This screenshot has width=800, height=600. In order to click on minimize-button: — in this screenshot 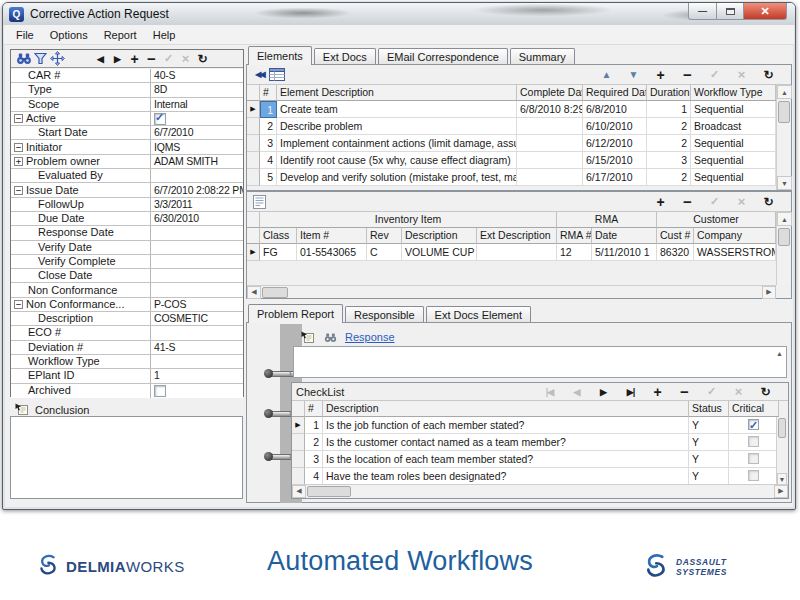, I will do `click(702, 12)`.